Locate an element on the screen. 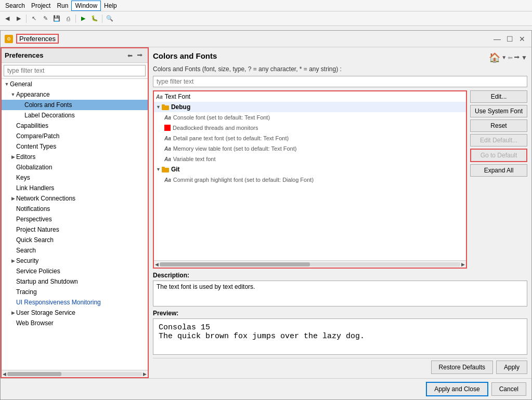 This screenshot has height=400, width=532. toolbar: ◀ ▶ ↖ ✎ 💾 ⎙ ▶ 🐛 🔍 is located at coordinates (266, 19).